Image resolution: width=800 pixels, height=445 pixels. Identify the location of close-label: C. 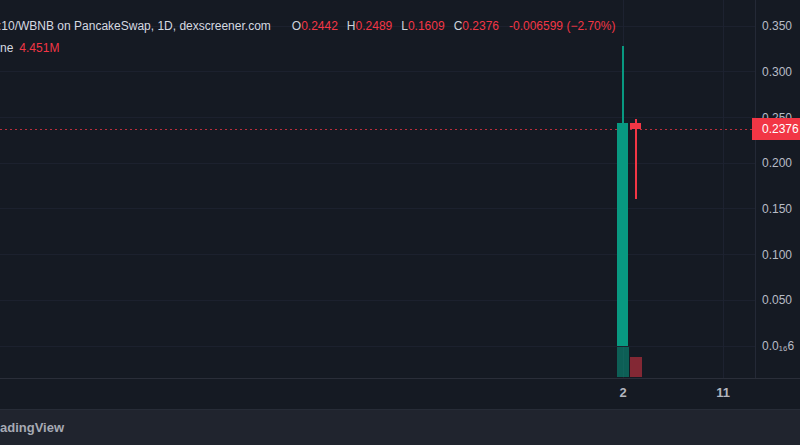
(458, 26).